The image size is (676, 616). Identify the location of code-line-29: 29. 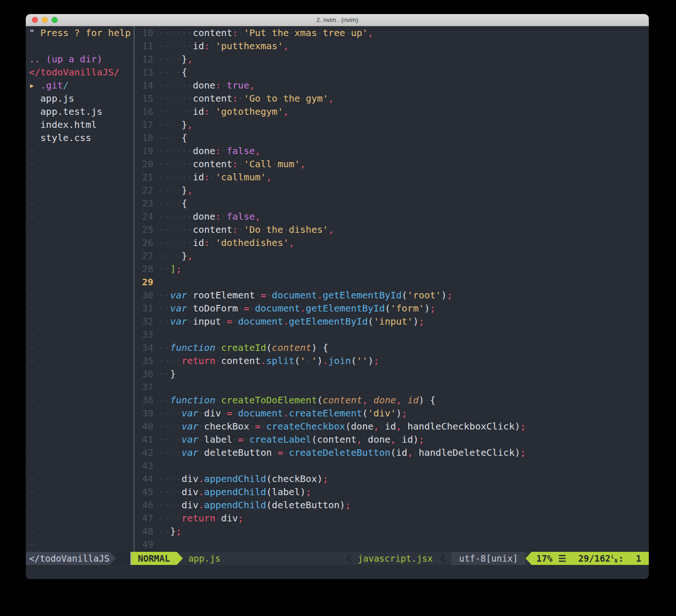
(392, 282).